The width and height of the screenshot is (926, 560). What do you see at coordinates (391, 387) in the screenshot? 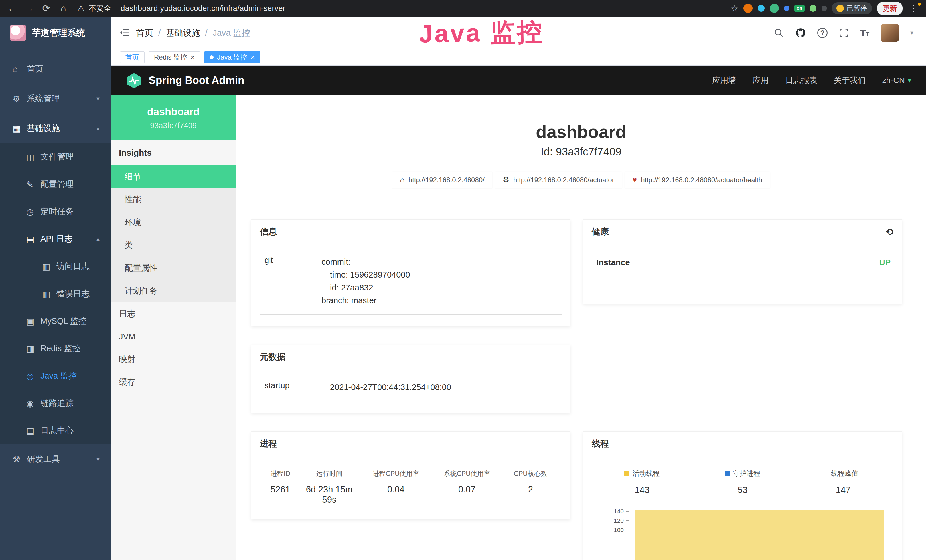
I see `metadata-value: 2021-04-27T00:44:31.254+08:00` at bounding box center [391, 387].